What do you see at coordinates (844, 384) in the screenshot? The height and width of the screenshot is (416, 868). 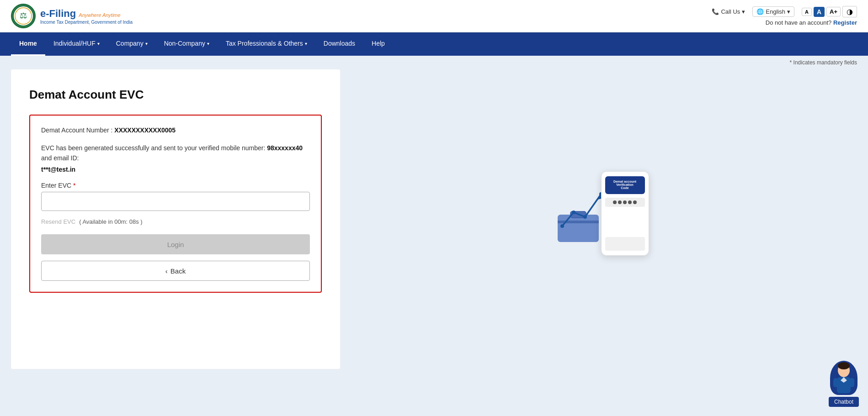 I see `chatbot-panel: Chatbot` at bounding box center [844, 384].